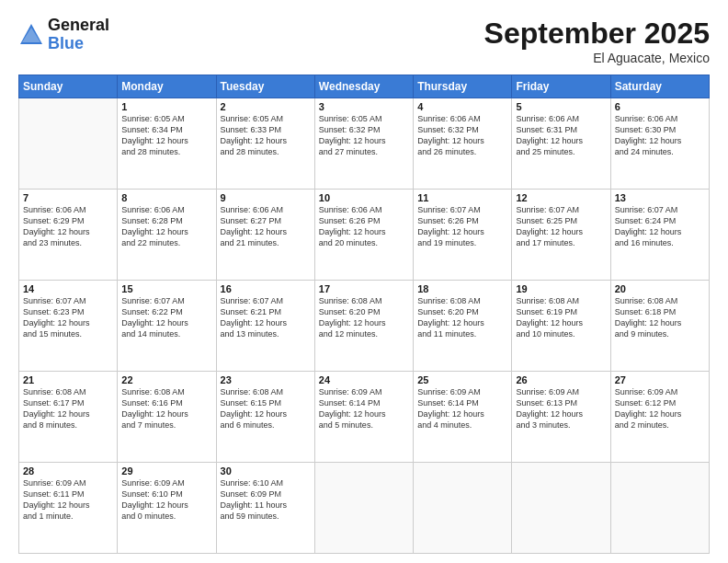 The height and width of the screenshot is (563, 728). What do you see at coordinates (79, 35) in the screenshot?
I see `logo-text: General Blue` at bounding box center [79, 35].